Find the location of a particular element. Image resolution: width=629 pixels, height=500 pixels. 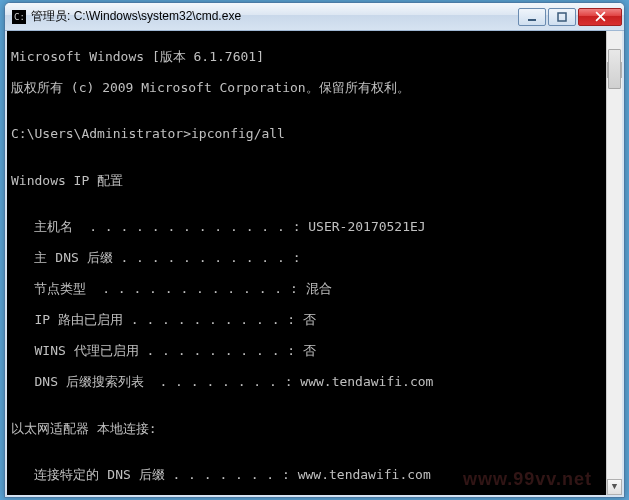

close-button is located at coordinates (600, 17).